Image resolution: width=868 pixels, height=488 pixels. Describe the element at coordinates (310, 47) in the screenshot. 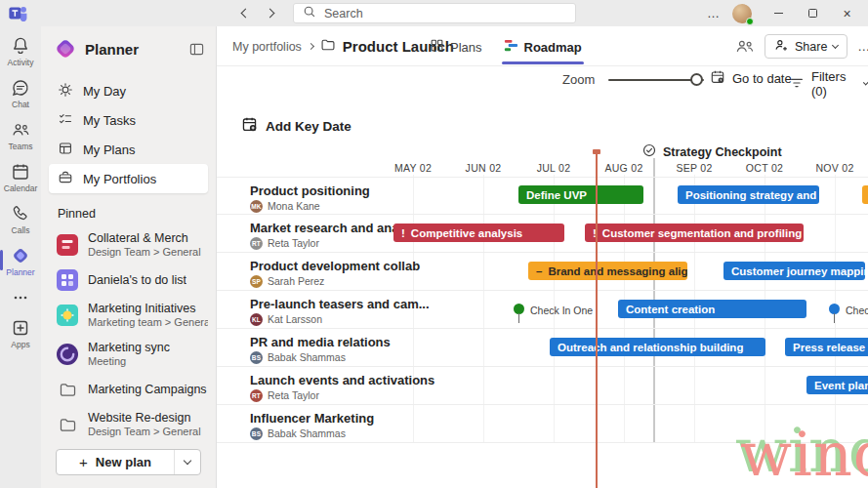

I see `chevron-right-icon` at that location.